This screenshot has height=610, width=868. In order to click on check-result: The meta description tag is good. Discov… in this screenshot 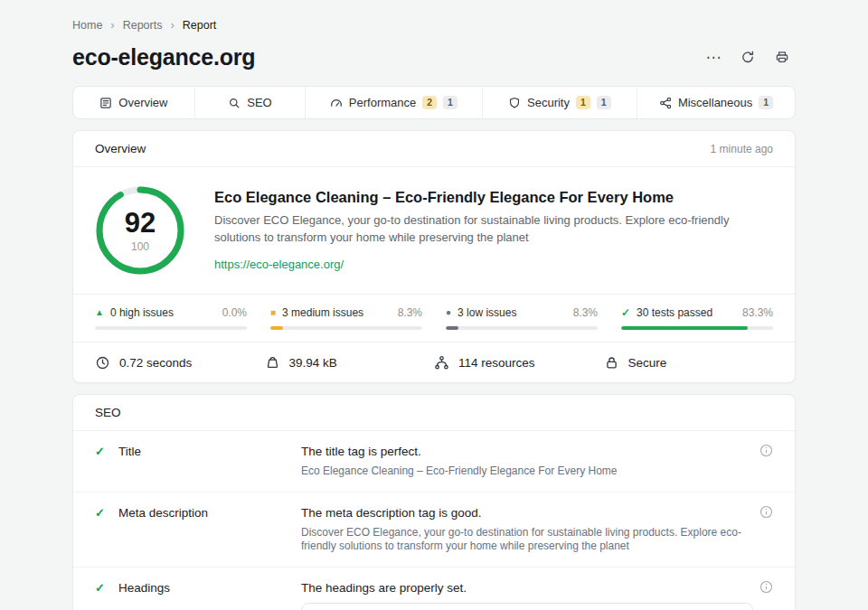, I will do `click(527, 530)`.